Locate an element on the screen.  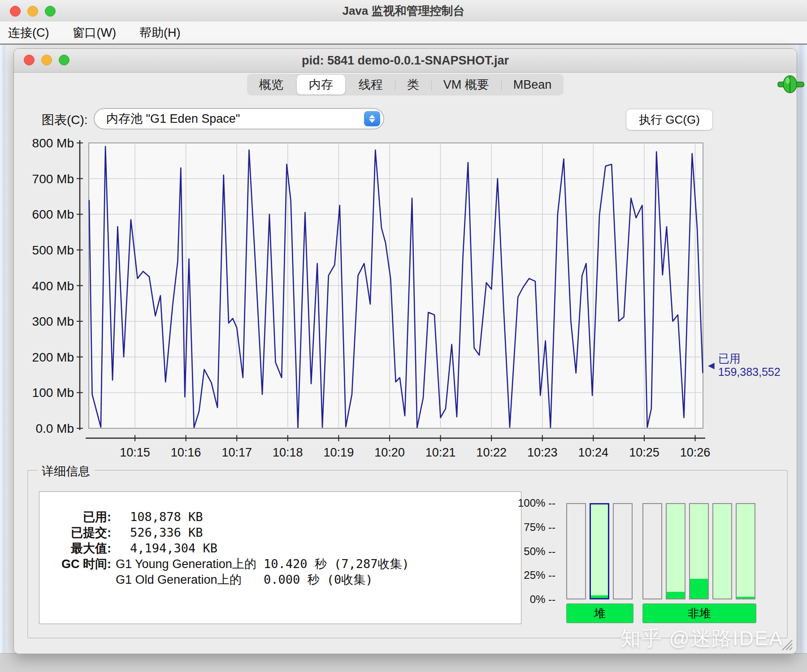
connection-status-icon is located at coordinates (791, 84).